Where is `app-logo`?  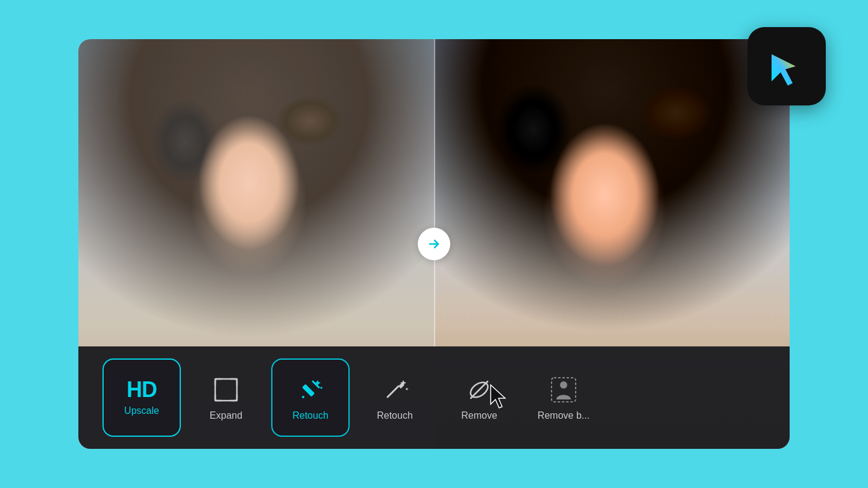
app-logo is located at coordinates (787, 66).